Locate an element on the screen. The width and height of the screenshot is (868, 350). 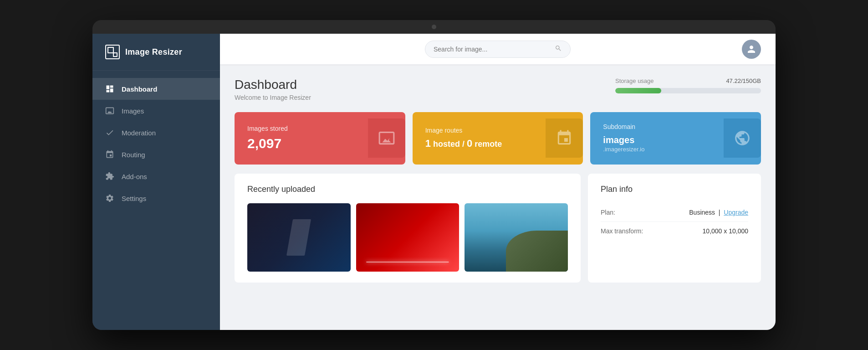
stat-icon-routes is located at coordinates (564, 138).